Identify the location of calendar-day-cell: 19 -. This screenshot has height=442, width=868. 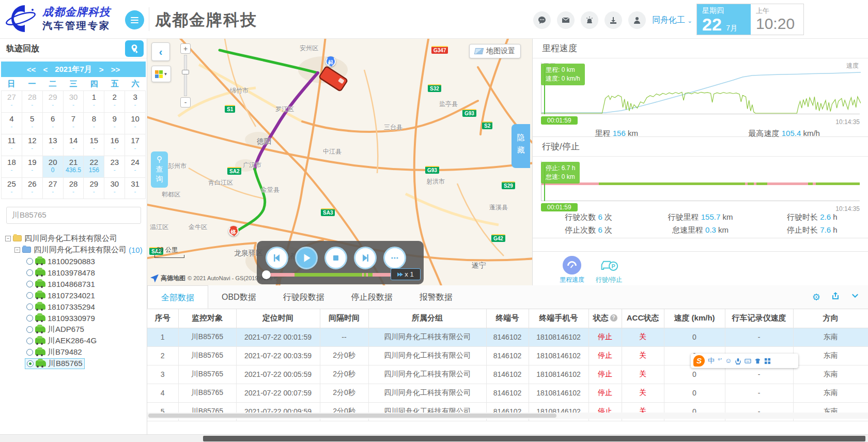
(33, 166).